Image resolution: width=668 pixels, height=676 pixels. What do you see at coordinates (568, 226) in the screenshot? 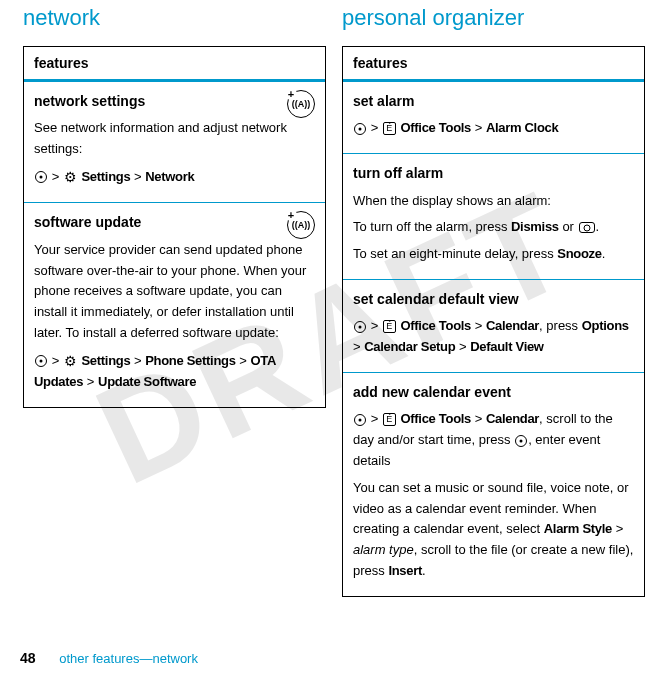
I see `text: or` at bounding box center [568, 226].